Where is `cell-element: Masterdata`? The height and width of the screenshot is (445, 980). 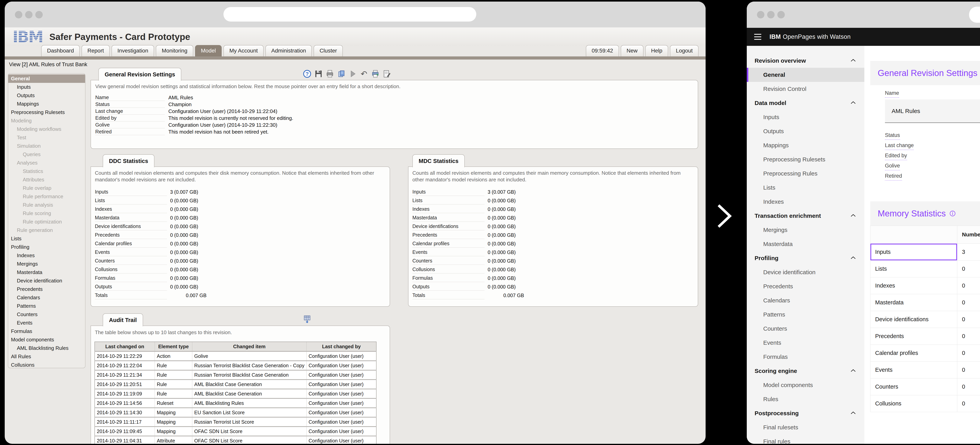 cell-element: Masterdata is located at coordinates (914, 302).